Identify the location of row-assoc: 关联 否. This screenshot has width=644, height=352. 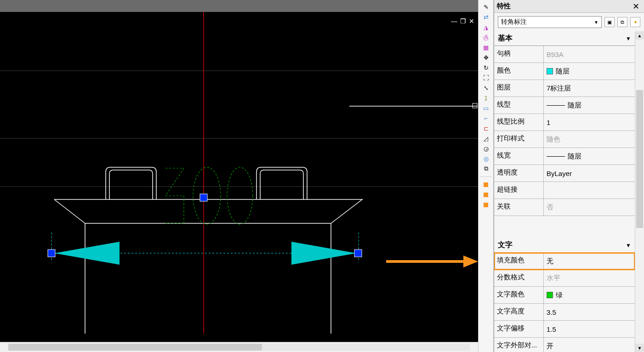
(564, 208).